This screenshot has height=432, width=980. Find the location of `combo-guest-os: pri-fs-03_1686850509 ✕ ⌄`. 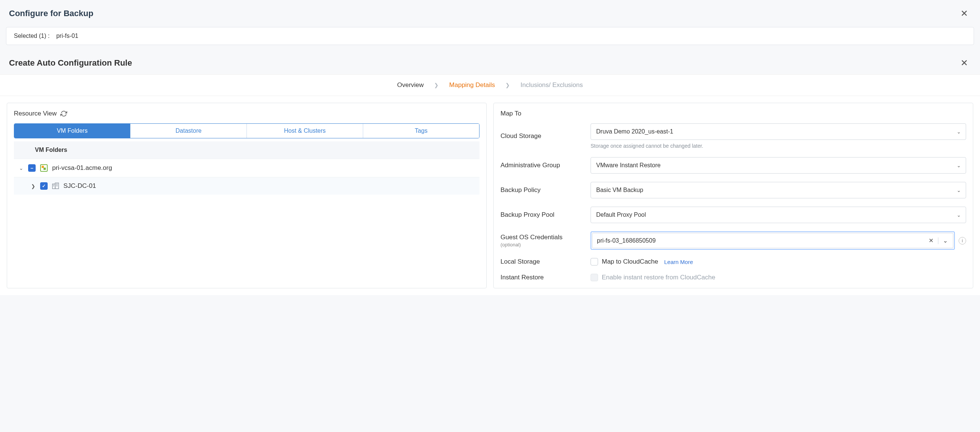

combo-guest-os: pri-fs-03_1686850509 ✕ ⌄ is located at coordinates (773, 240).